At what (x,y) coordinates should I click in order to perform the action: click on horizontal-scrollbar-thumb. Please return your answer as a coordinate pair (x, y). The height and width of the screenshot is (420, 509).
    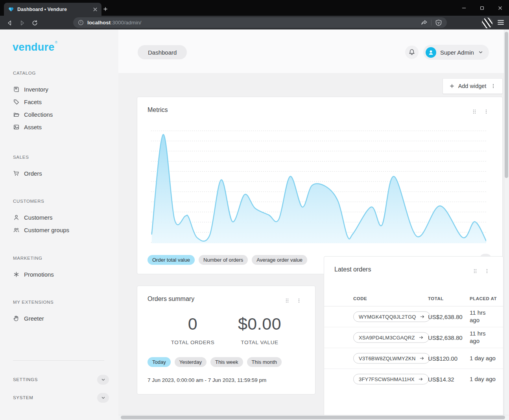
    Looking at the image, I should click on (313, 417).